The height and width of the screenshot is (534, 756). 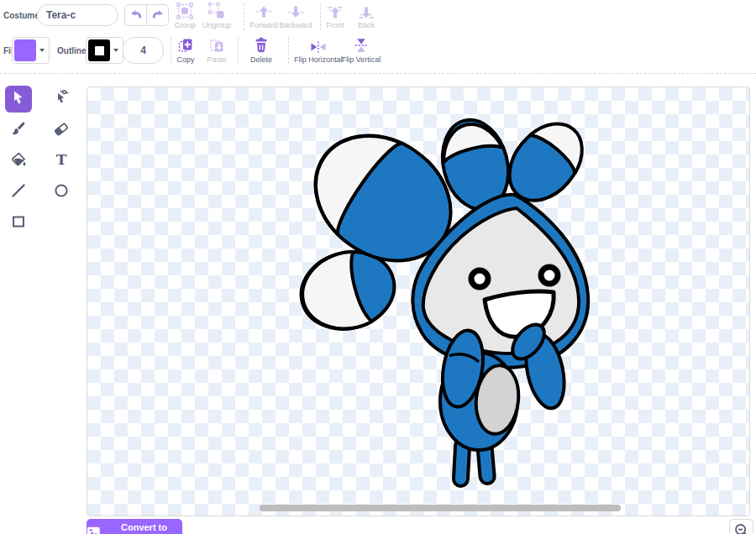 What do you see at coordinates (144, 528) in the screenshot?
I see `convert-to-bitmap-label: Convert to Bitmap` at bounding box center [144, 528].